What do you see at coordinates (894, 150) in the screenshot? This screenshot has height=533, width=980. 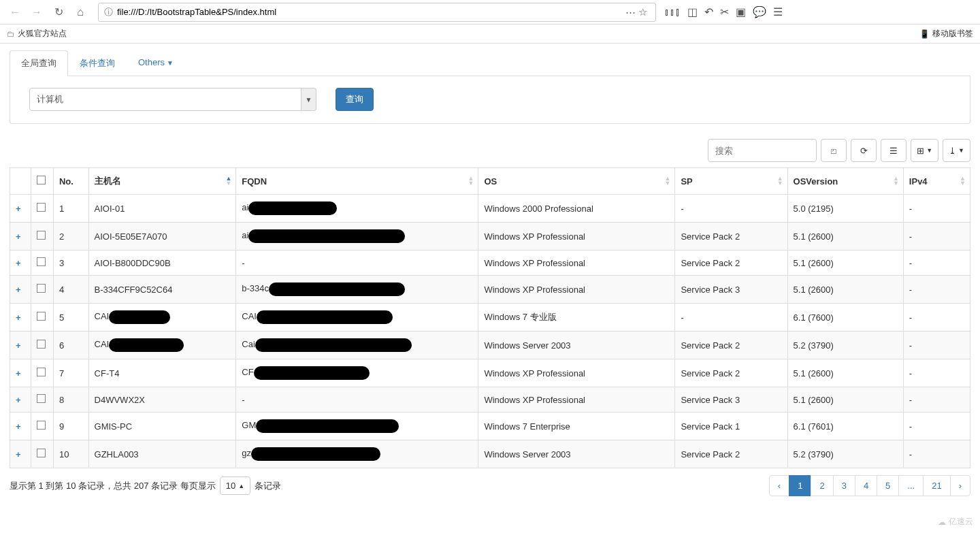 I see `toggle-view-button: ☰` at bounding box center [894, 150].